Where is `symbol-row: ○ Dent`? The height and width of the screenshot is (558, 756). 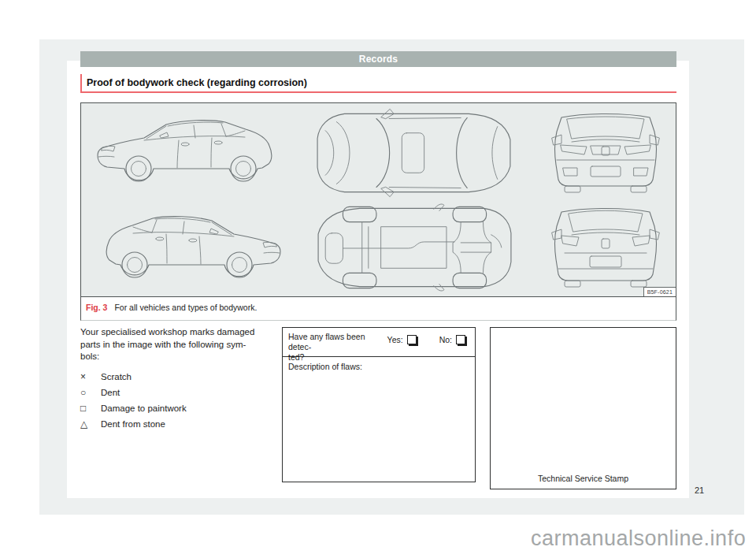
symbol-row: ○ Dent is located at coordinates (180, 392).